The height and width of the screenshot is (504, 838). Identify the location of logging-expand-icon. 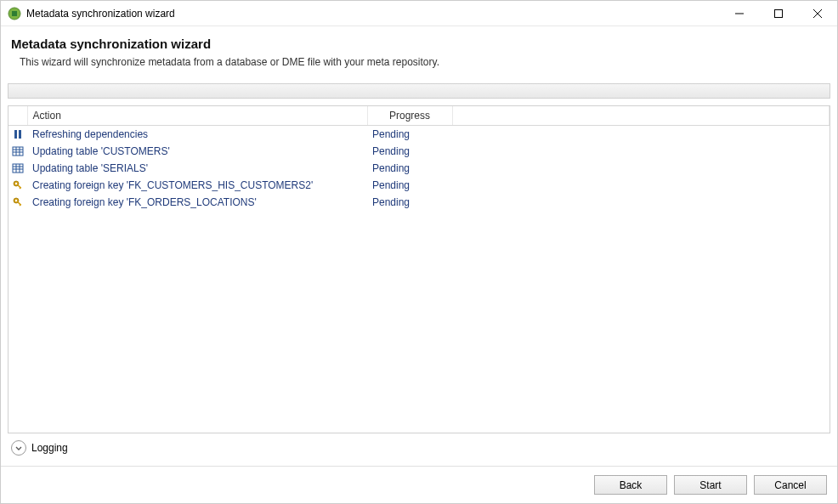
(19, 448).